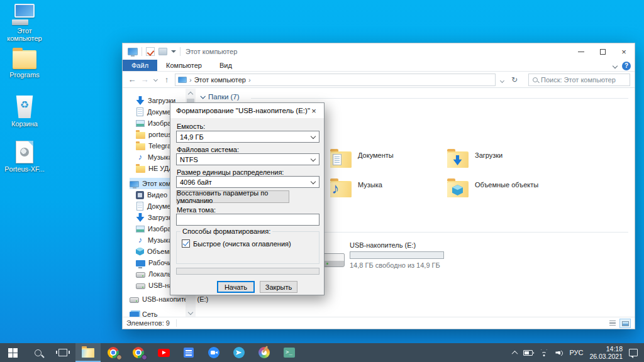 This screenshot has height=362, width=644. I want to click on address-dropdown-icon, so click(502, 80).